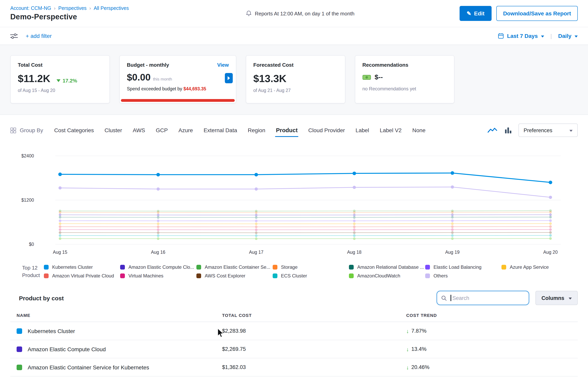  I want to click on legend-label: ECS Cluster, so click(294, 276).